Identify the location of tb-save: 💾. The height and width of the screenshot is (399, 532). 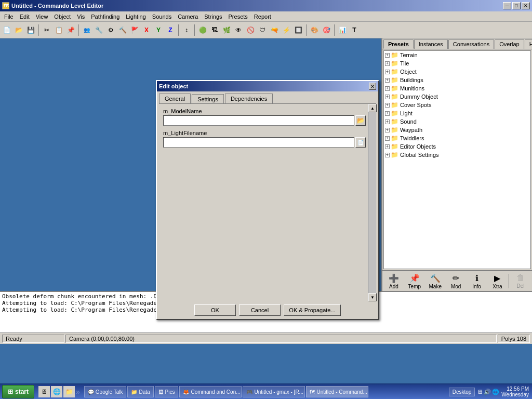
(31, 30).